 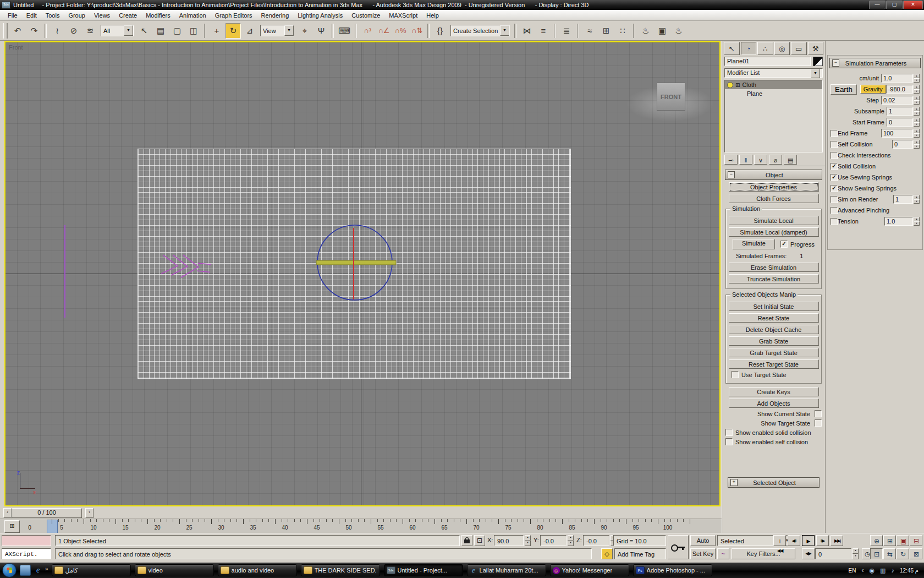 I want to click on grab-target-state-button: Grab Target State, so click(x=774, y=352).